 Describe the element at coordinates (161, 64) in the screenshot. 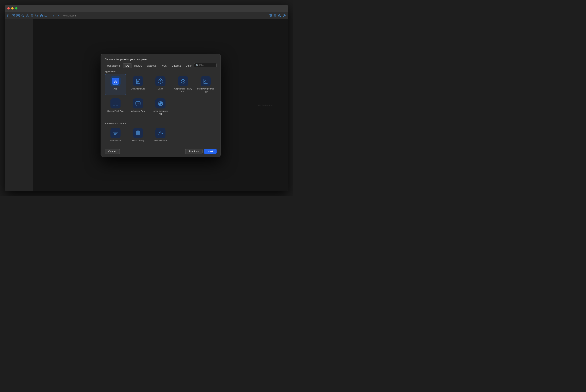

I see `tab-bar: Multiplatform iOS macOS watchOS tvOS Dri…` at that location.